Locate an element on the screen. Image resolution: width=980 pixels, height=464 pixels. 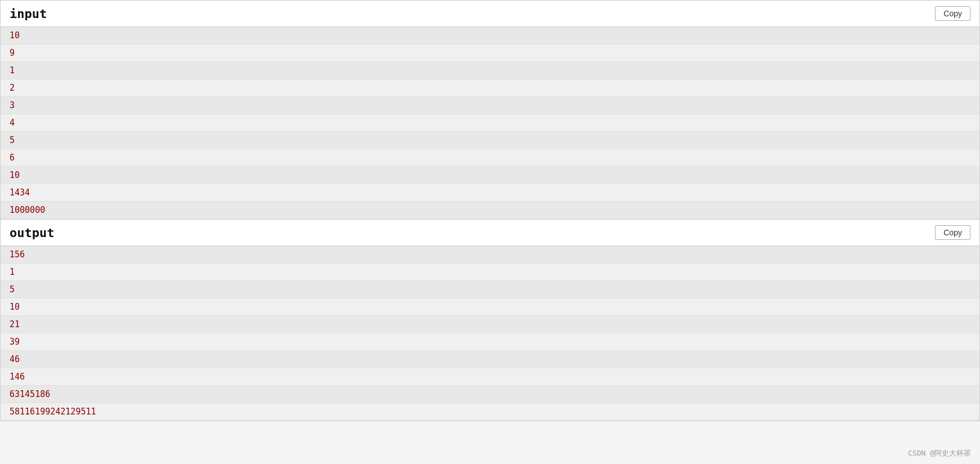
list-item: 1000000 is located at coordinates (490, 211).